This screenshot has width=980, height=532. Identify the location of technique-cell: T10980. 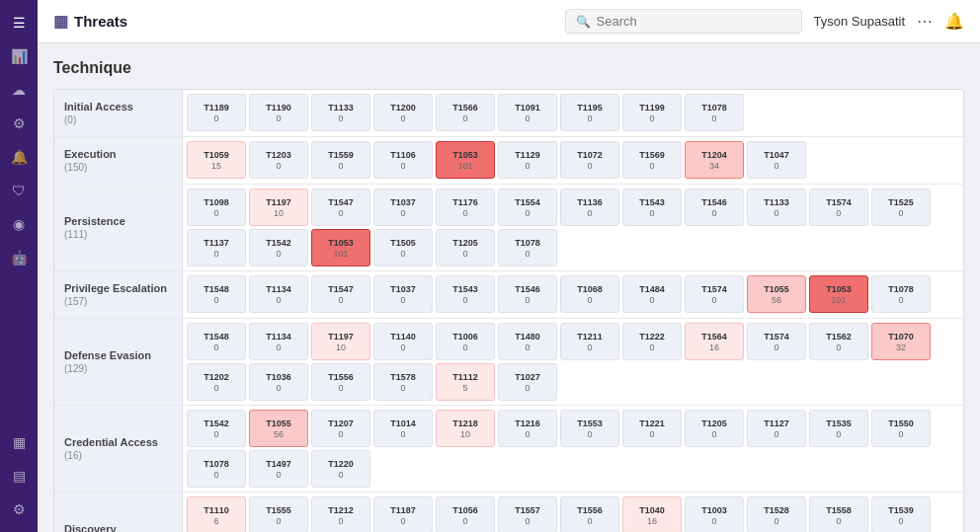
(216, 207).